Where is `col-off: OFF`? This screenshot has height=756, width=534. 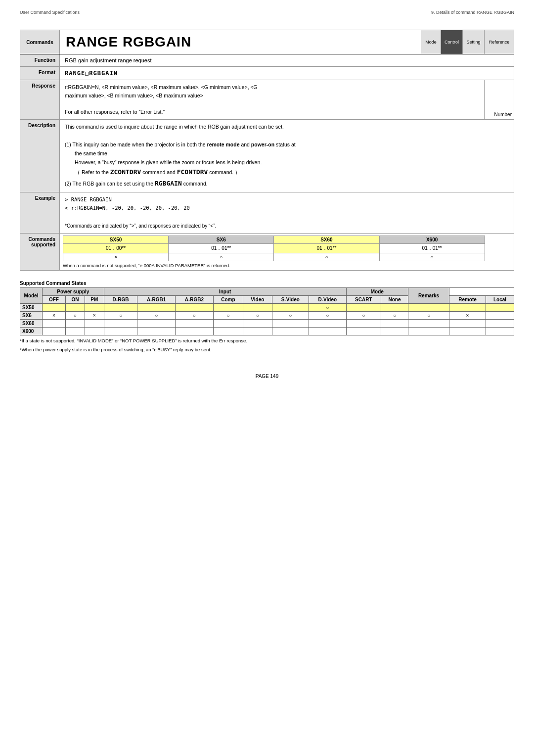 col-off: OFF is located at coordinates (54, 300).